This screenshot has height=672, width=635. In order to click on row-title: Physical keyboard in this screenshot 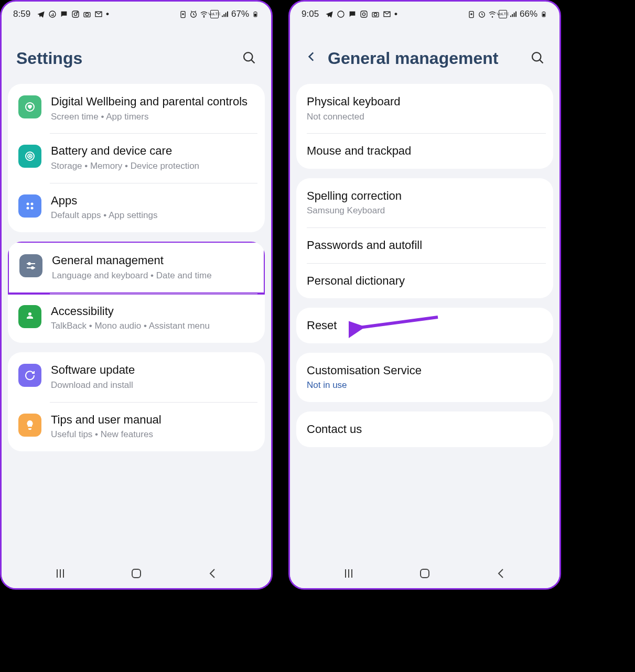, I will do `click(425, 102)`.